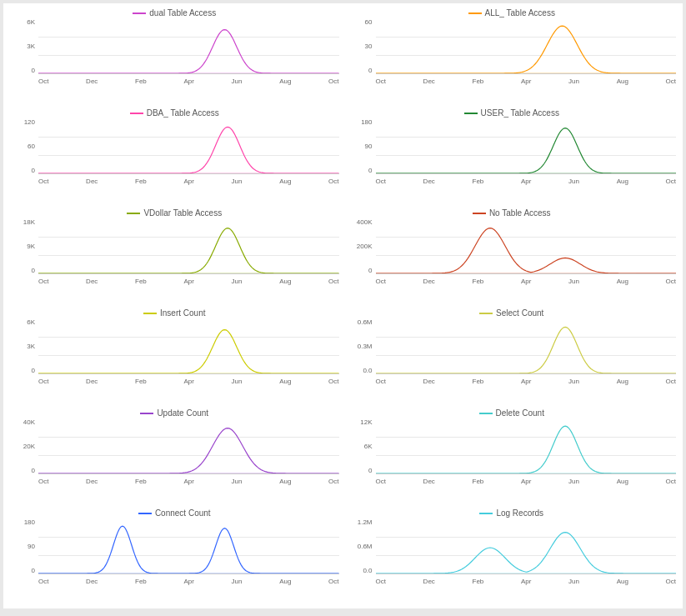 This screenshot has width=686, height=616. Describe the element at coordinates (175, 113) in the screenshot. I see `chart-title-dba-table-access: DBA_ Table Access` at that location.